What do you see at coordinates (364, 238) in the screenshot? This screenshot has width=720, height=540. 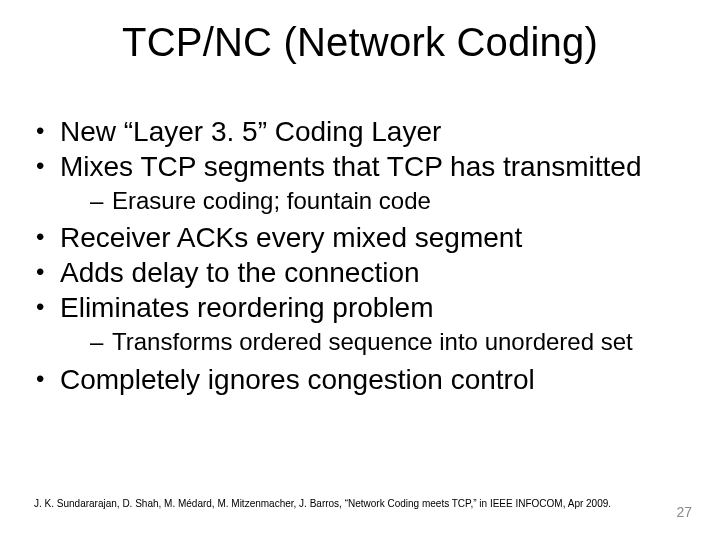 I see `bullet-item: Receiver ACKs every mixed segment` at bounding box center [364, 238].